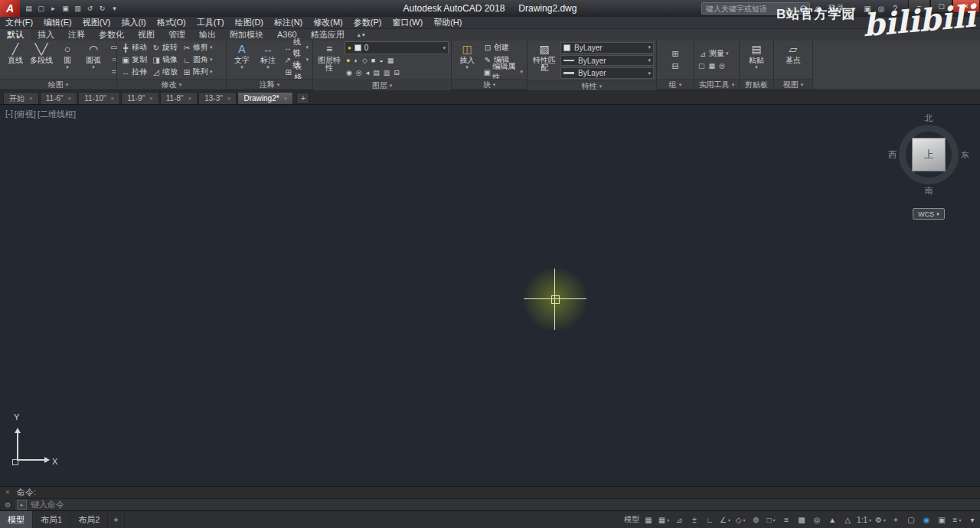  What do you see at coordinates (701, 66) in the screenshot?
I see `quick-select-icon: ▢` at bounding box center [701, 66].